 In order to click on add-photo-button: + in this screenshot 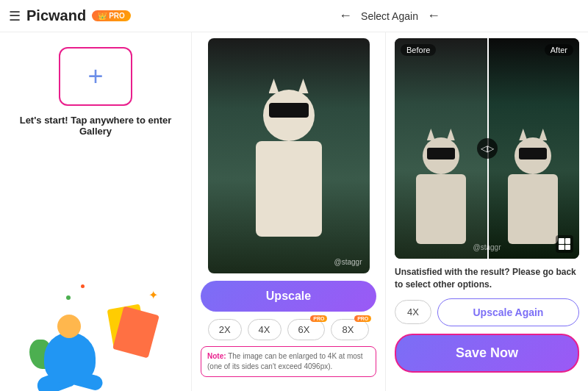, I will do `click(96, 76)`.